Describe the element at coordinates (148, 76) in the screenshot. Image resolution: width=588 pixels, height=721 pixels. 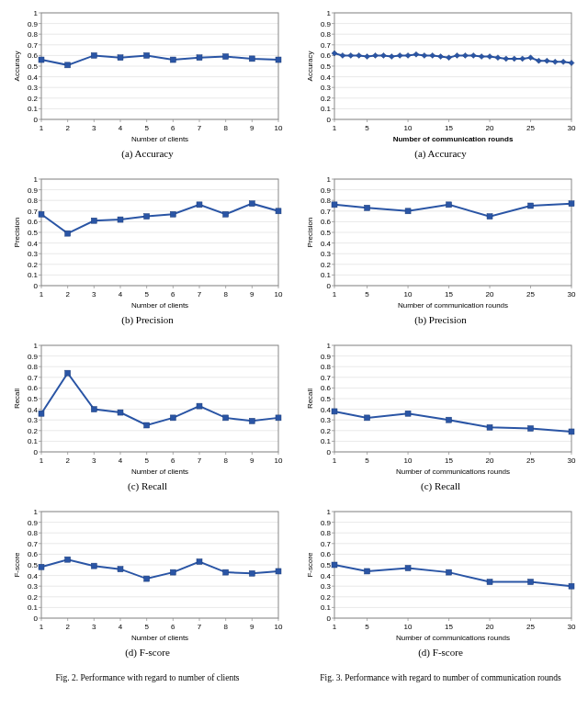
I see `chart-left-accuracy: 00.10.20.30.40.50.60.70.80.9112345678910…` at that location.